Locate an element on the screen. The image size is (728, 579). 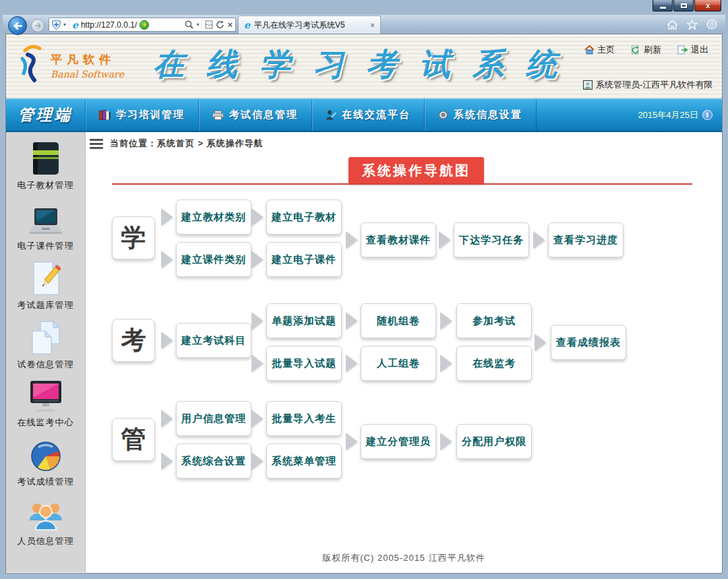
sidebar-item-personnel-info: 人员信息管理 is located at coordinates (46, 521).